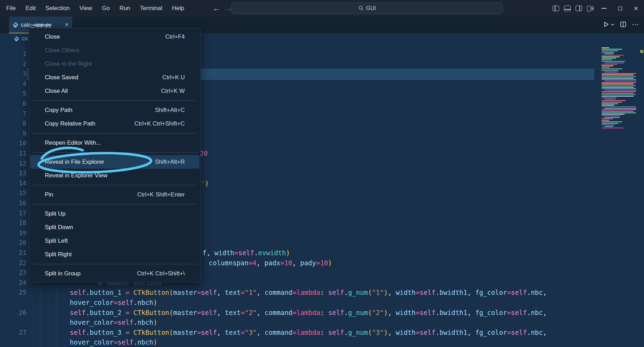 The height and width of the screenshot is (347, 644). I want to click on menubar-item-view: View, so click(86, 8).